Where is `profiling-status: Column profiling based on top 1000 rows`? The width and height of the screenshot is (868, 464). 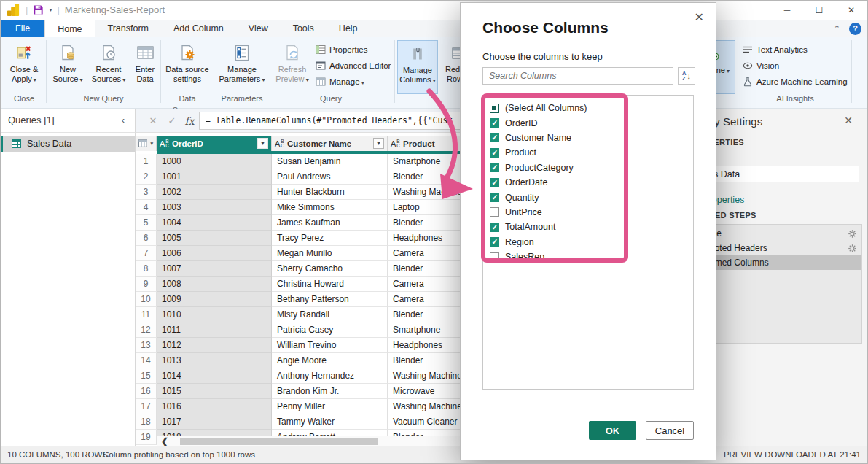 profiling-status: Column profiling based on top 1000 rows is located at coordinates (179, 455).